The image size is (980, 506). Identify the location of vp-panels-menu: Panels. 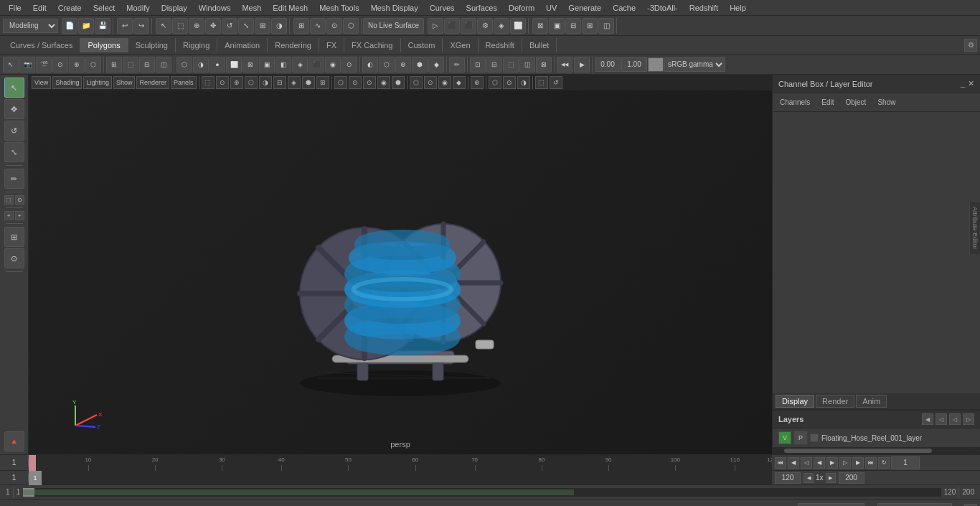
(184, 83).